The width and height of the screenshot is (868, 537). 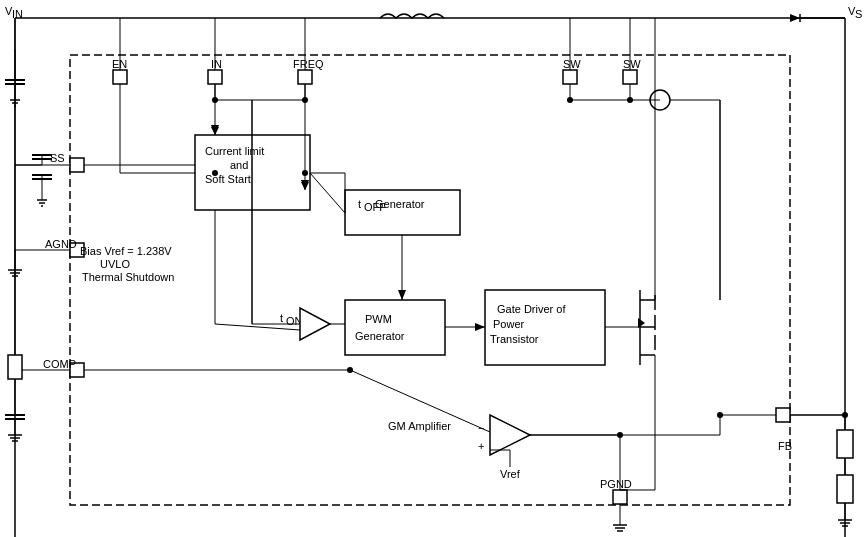 What do you see at coordinates (532, 309) in the screenshot?
I see `gate-driver-label: Gate Driver of` at bounding box center [532, 309].